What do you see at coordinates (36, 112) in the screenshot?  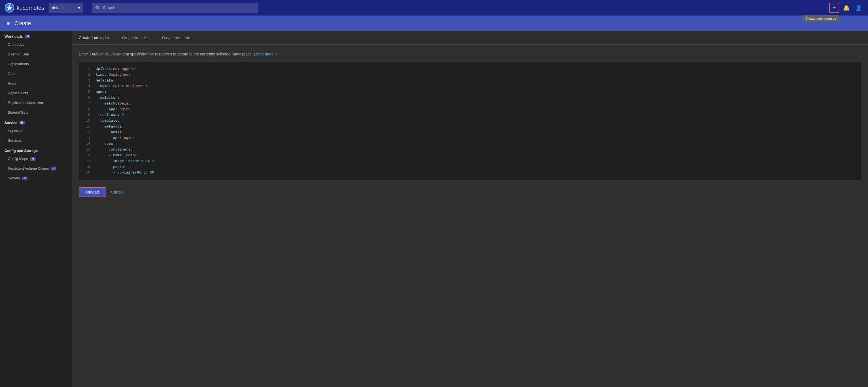 I see `sidebar-item-statefulsets: Stateful Sets` at bounding box center [36, 112].